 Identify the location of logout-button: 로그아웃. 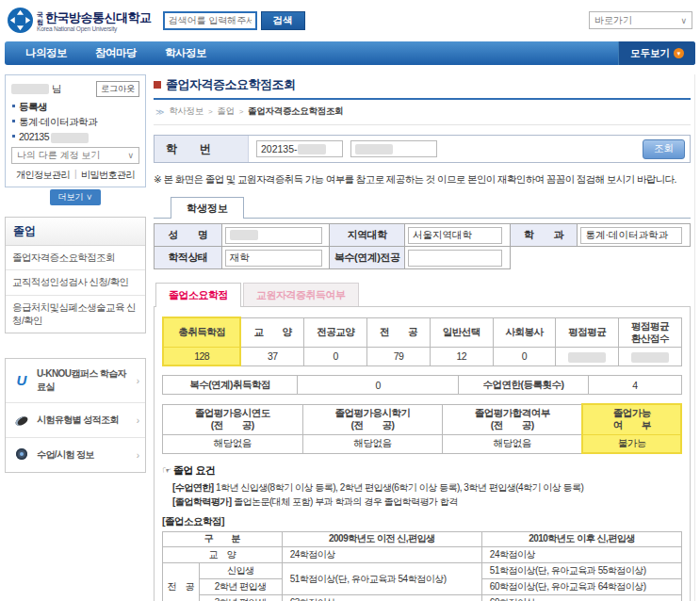
(118, 89).